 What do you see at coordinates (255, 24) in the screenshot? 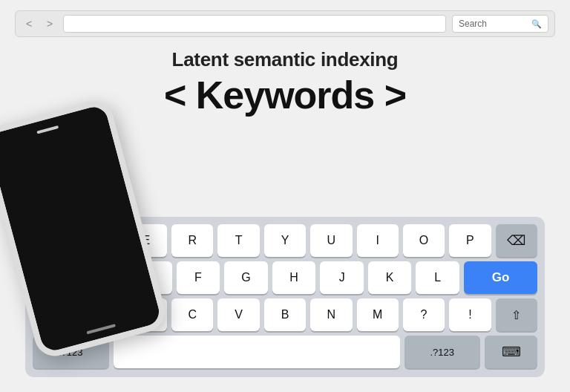
I see `address-bar` at bounding box center [255, 24].